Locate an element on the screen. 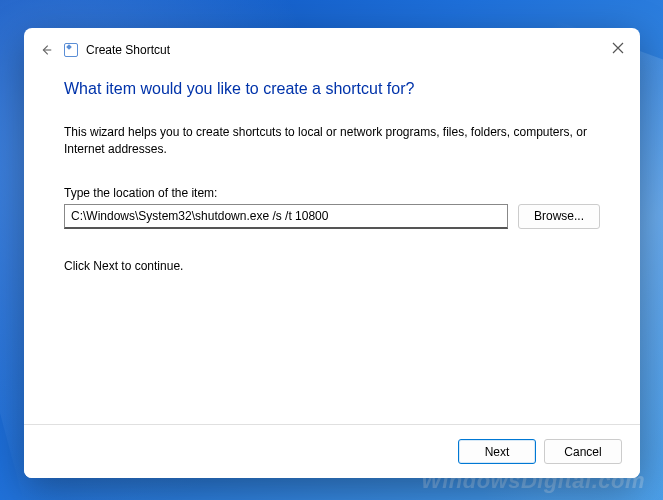  dialog-title: Create Shortcut is located at coordinates (128, 50).